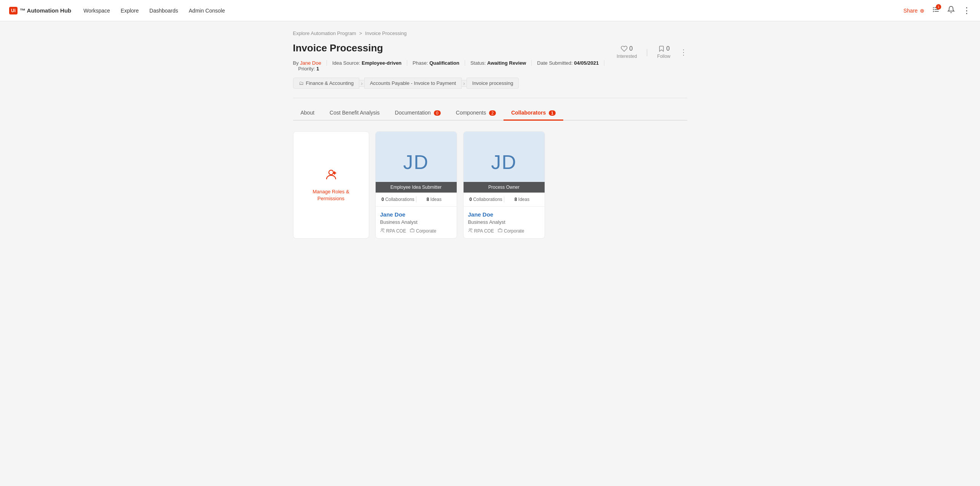 The height and width of the screenshot is (486, 980). What do you see at coordinates (528, 113) in the screenshot?
I see `tab-collaborators-label: Collaborators` at bounding box center [528, 113].